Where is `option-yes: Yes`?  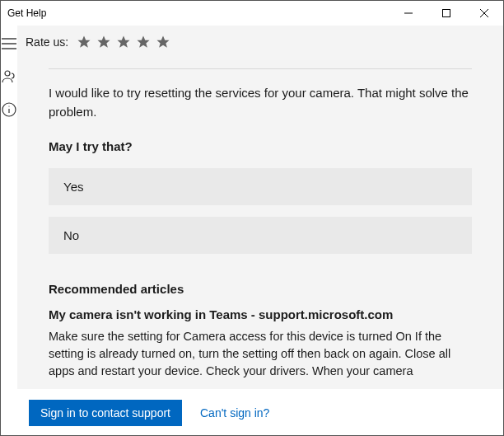
option-yes: Yes is located at coordinates (260, 186).